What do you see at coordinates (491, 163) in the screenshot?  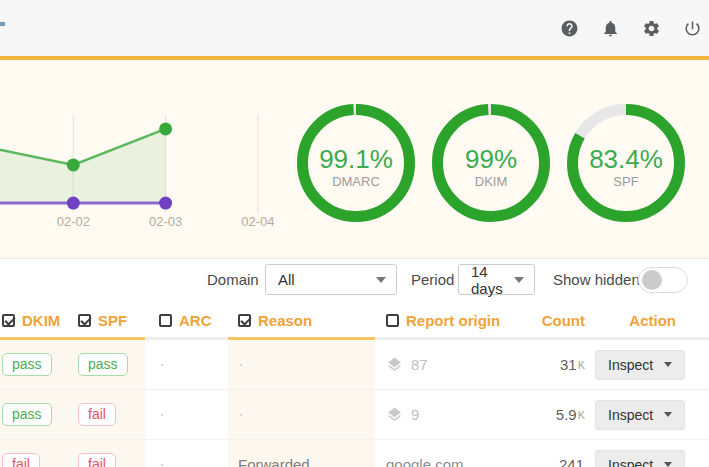 I see `donut-group: 99.1% DMARC 99% DKIM 83.4% SPF` at bounding box center [491, 163].